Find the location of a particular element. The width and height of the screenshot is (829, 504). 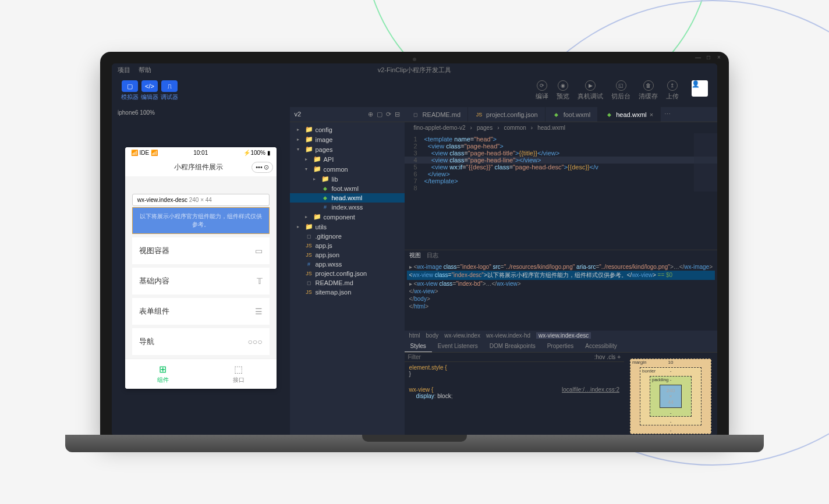

dom-tree: ▸ <wx-image class="index-logo" src="../r… is located at coordinates (561, 296).